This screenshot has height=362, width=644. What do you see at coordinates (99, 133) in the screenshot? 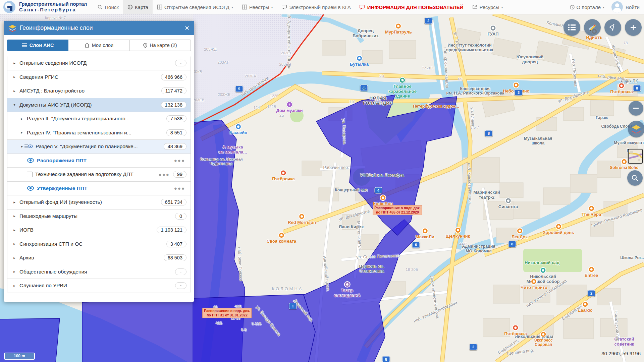
I see `layer-row-5: ▸Раздел IV. "Правила землепользования и.…` at bounding box center [99, 133].